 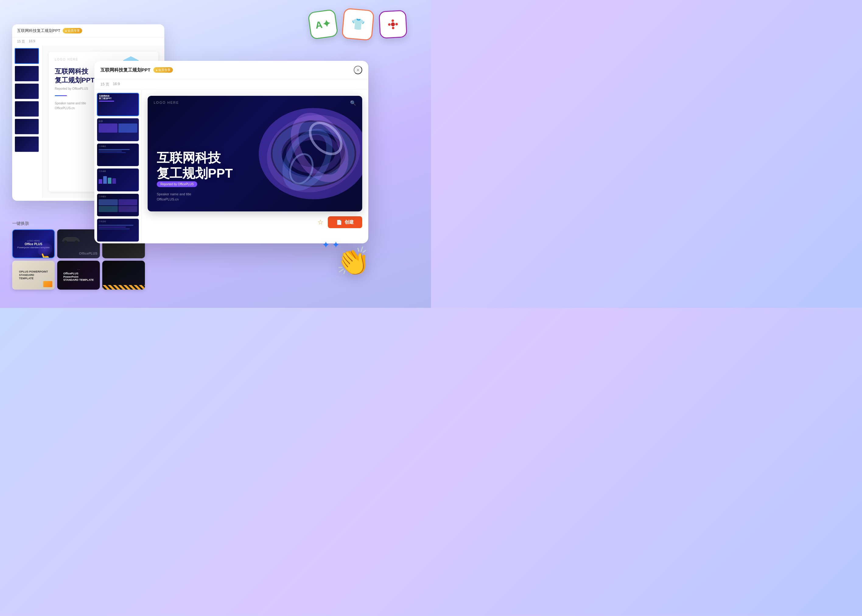 I want to click on font-icon: A✦, so click(x=323, y=24).